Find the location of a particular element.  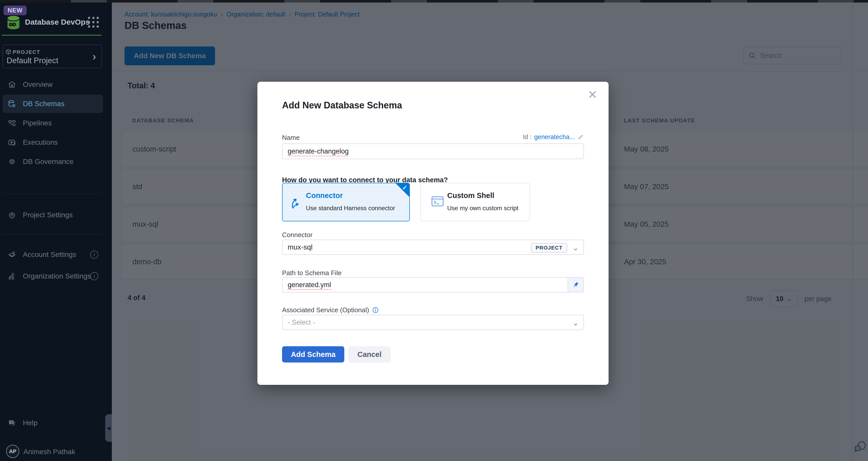

option-subtitle: Use standard Harness connector is located at coordinates (350, 208).